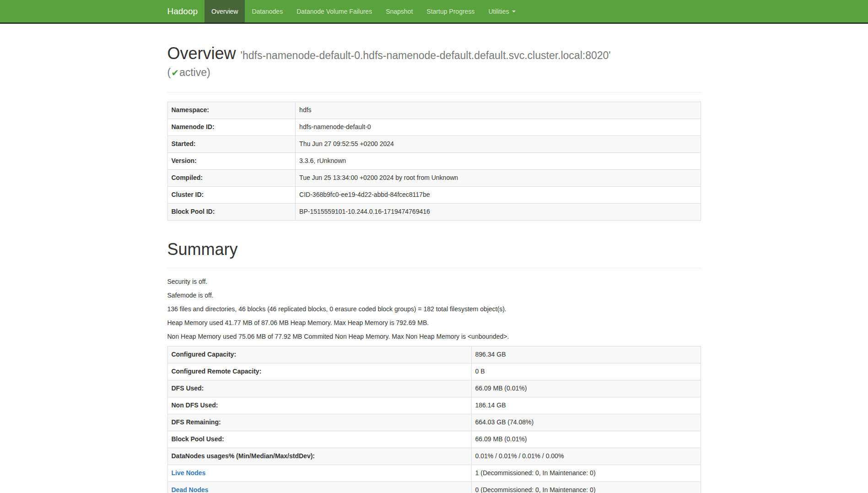  What do you see at coordinates (499, 11) in the screenshot?
I see `nav-dropdown-utilities-label: Utilities` at bounding box center [499, 11].